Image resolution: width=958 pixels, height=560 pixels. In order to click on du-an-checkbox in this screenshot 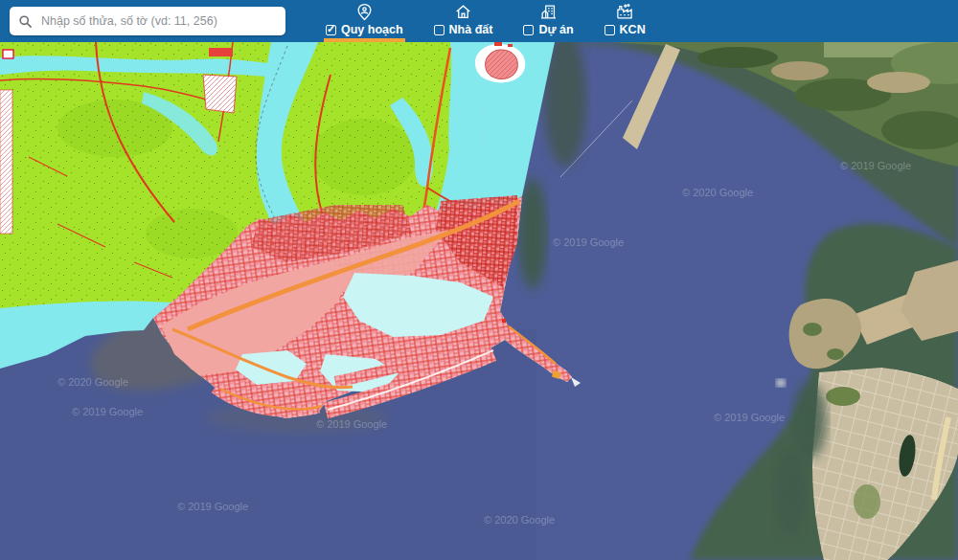, I will do `click(529, 31)`.